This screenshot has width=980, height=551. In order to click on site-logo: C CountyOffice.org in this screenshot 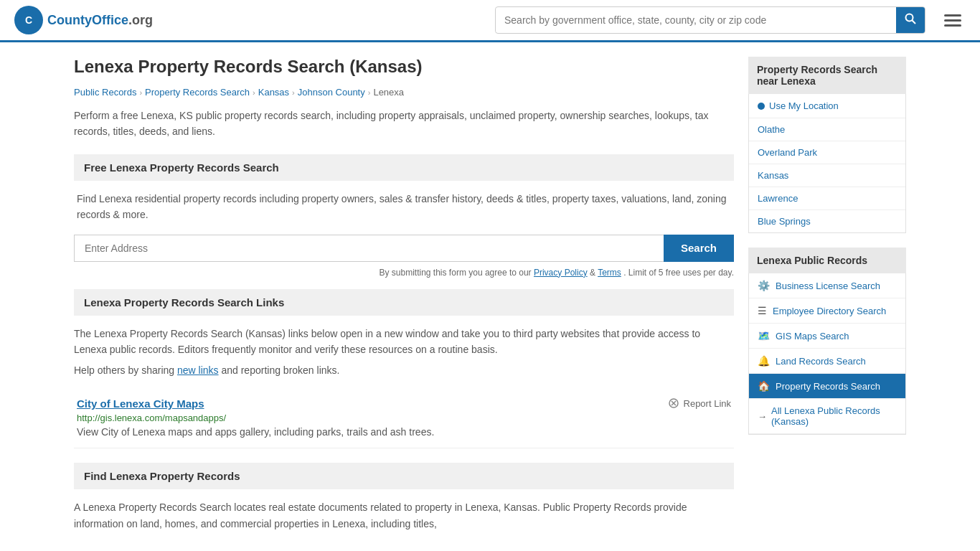, I will do `click(83, 20)`.